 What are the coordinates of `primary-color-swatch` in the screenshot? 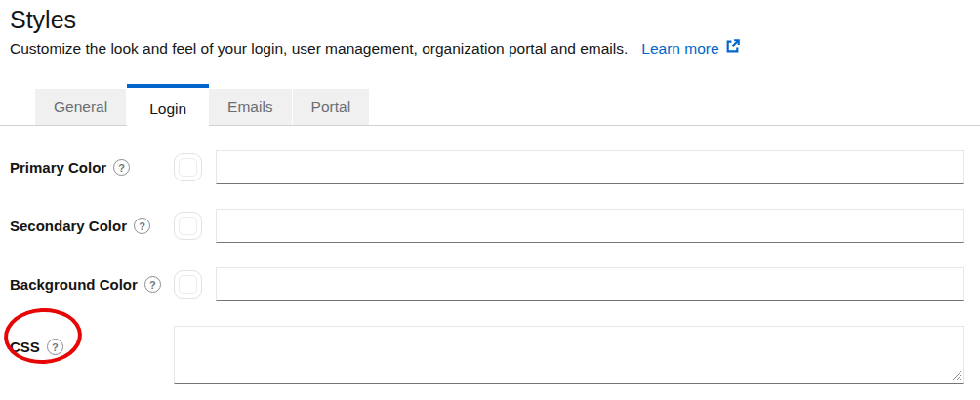 It's located at (187, 168).